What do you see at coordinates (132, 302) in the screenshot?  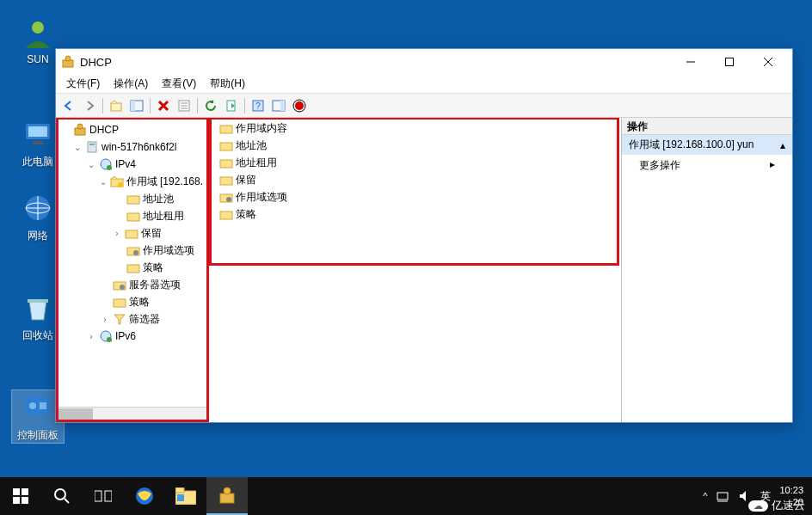 I see `tree-node-policy2: 策略` at bounding box center [132, 302].